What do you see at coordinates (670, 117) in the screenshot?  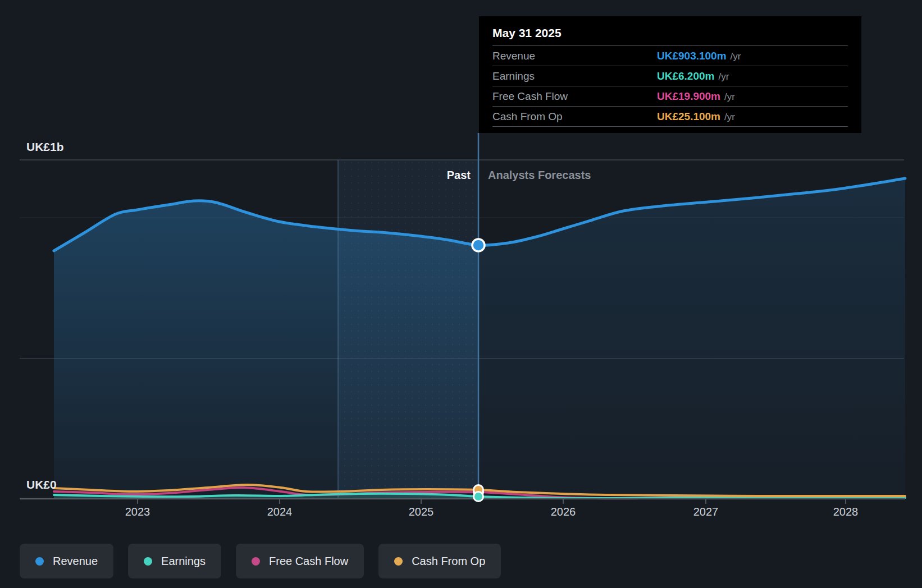 I see `tooltip-row-cash-from-op: Cash From Op UK£25.100m /yr` at bounding box center [670, 117].